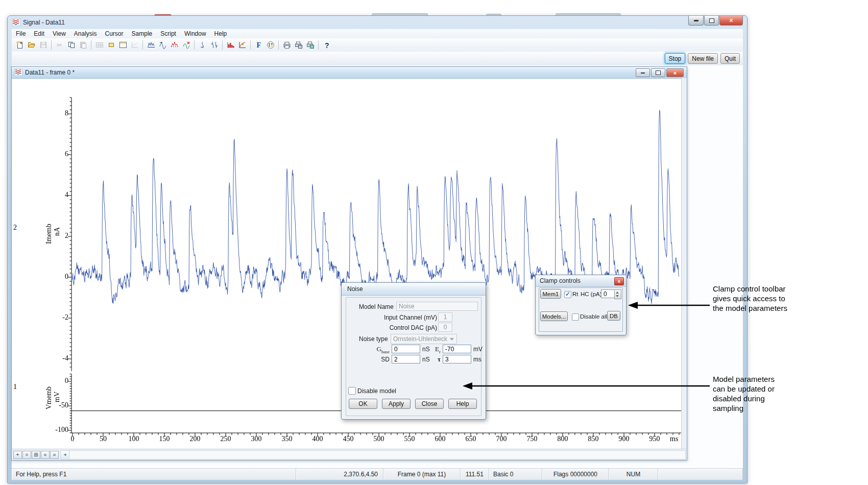  I want to click on help-button: Help, so click(463, 404).